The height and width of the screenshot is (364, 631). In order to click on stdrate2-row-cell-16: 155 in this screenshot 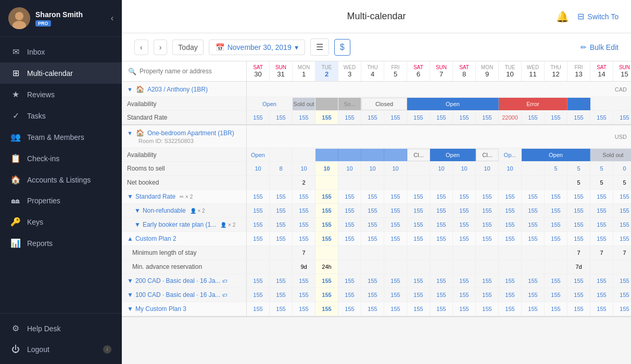, I will do `click(622, 197)`.